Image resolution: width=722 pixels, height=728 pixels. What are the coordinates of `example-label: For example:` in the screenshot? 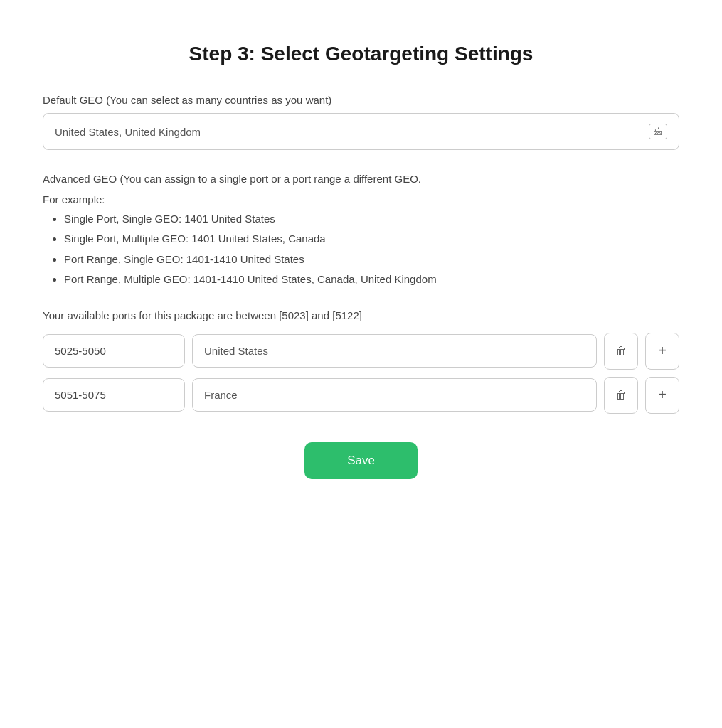 It's located at (361, 199).